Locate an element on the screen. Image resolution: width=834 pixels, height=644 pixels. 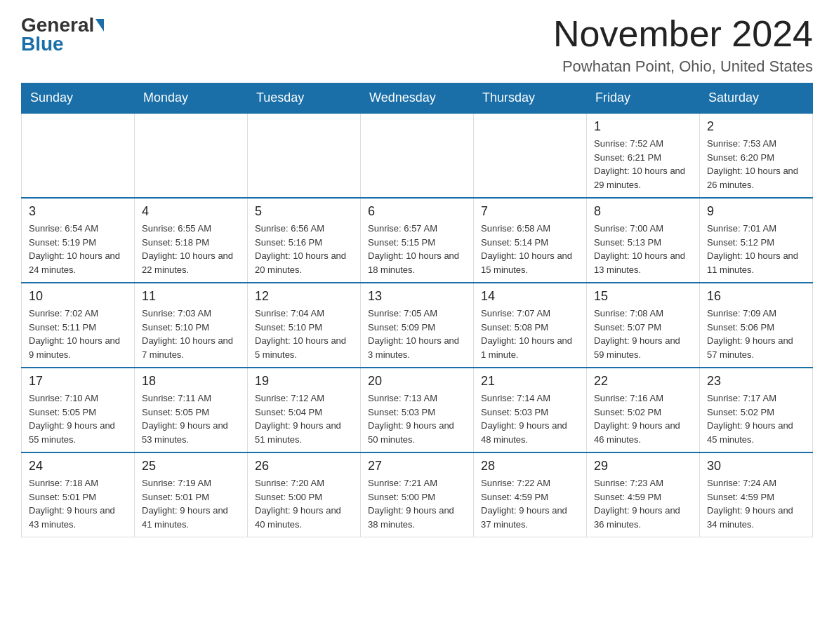
day-number: 26 is located at coordinates (304, 466).